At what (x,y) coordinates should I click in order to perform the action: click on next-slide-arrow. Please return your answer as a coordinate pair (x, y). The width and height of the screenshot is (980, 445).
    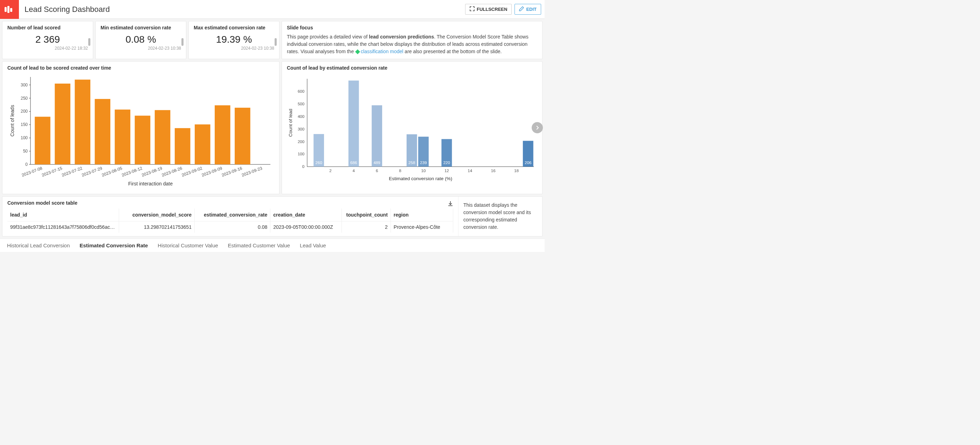
    Looking at the image, I should click on (537, 128).